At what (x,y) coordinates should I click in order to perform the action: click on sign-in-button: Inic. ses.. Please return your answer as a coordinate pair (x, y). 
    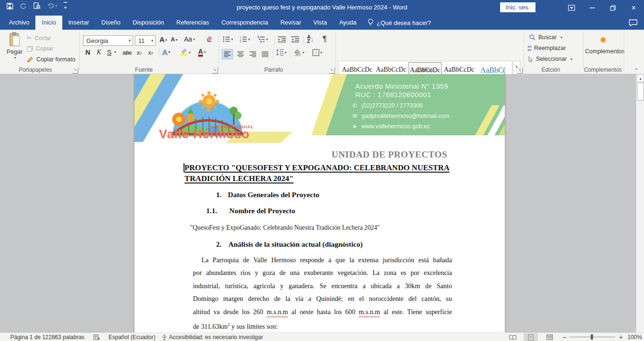
    Looking at the image, I should click on (518, 8).